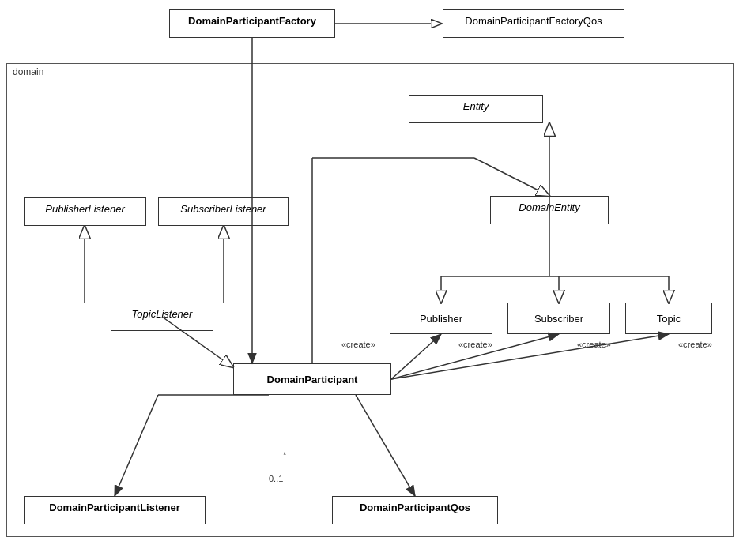 This screenshot has height=560, width=747. Describe the element at coordinates (696, 344) in the screenshot. I see `label-create4: «create»` at that location.